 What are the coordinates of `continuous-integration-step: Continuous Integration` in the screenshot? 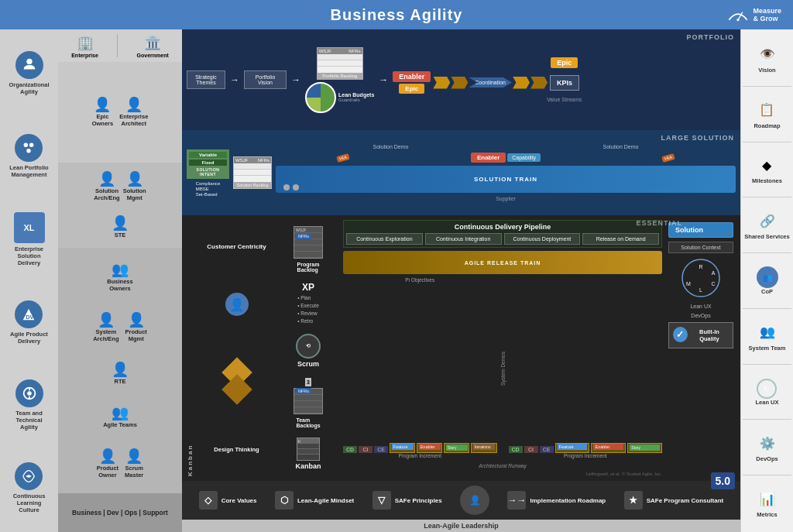 It's located at (463, 239).